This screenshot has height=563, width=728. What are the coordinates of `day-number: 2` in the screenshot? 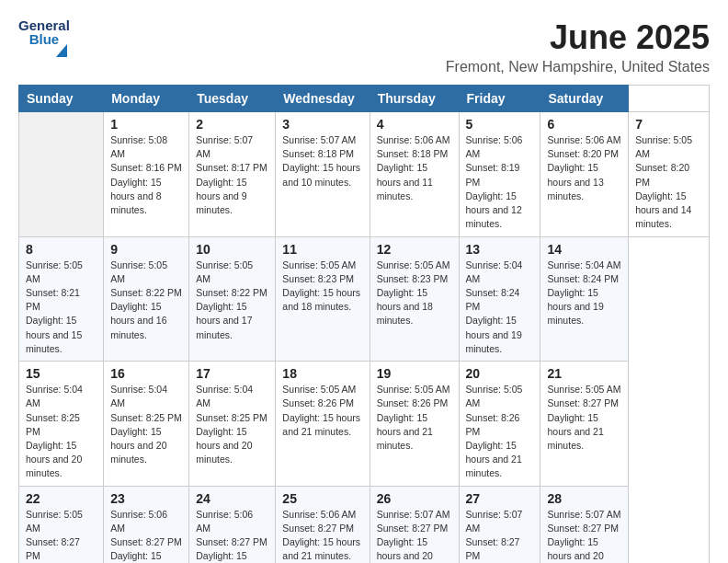 It's located at (232, 124).